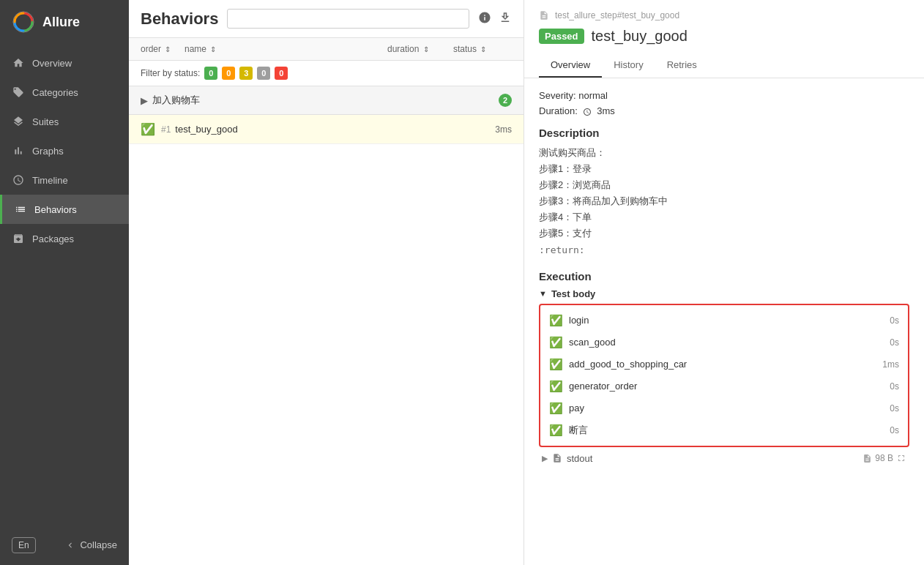 This screenshot has height=565, width=924. I want to click on stdout-size-icon, so click(867, 458).